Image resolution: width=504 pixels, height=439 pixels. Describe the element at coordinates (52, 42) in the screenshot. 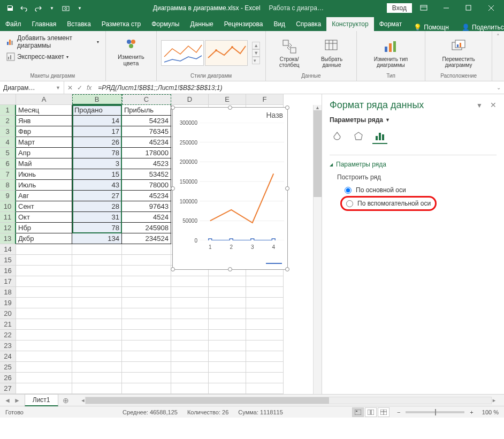

I see `add-chart-element-button: Добавить элемент диаграммы▾` at that location.